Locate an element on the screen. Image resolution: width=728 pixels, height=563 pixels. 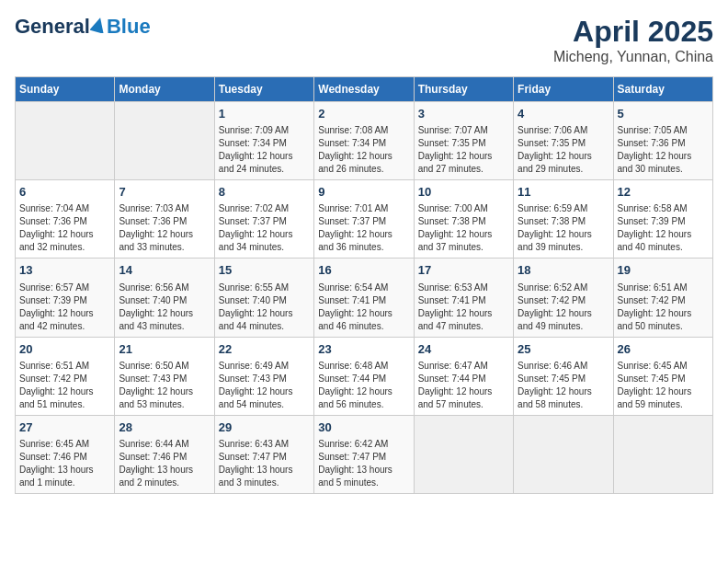
day-number: 12 is located at coordinates (664, 192).